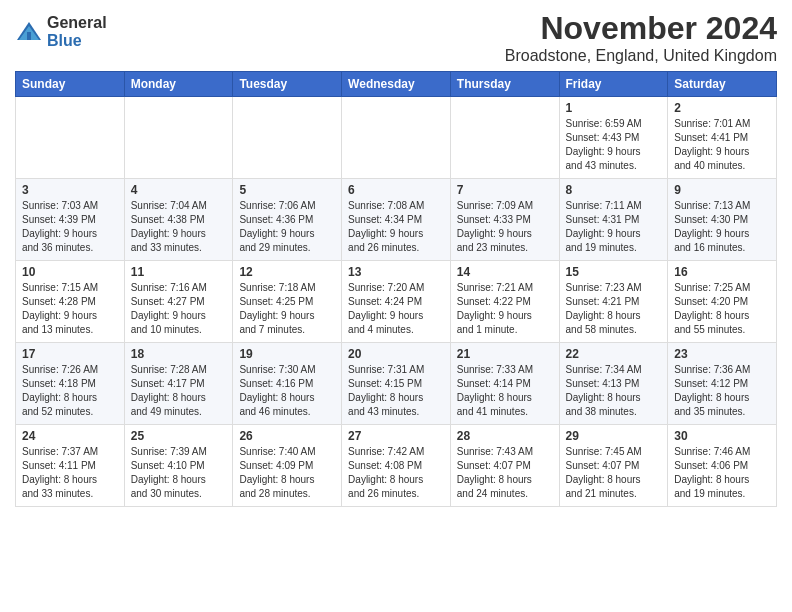  I want to click on calendar-cell: 5Sunrise: 7:06 AM Sunset: 4:36 PM Daylig…, so click(288, 220).